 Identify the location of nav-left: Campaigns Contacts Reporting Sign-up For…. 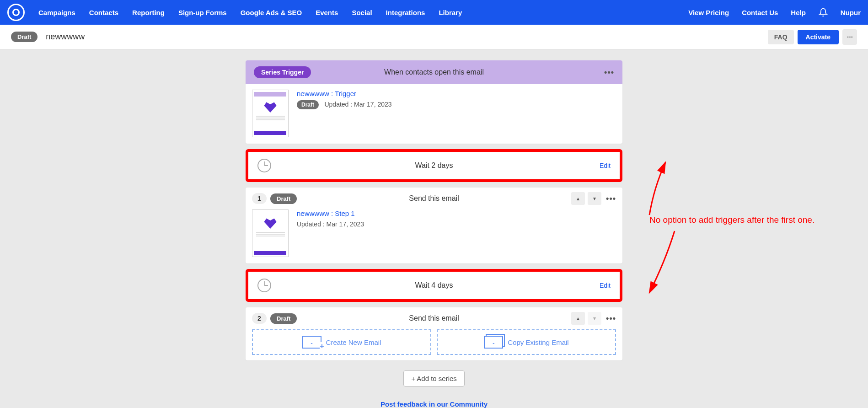
(250, 13).